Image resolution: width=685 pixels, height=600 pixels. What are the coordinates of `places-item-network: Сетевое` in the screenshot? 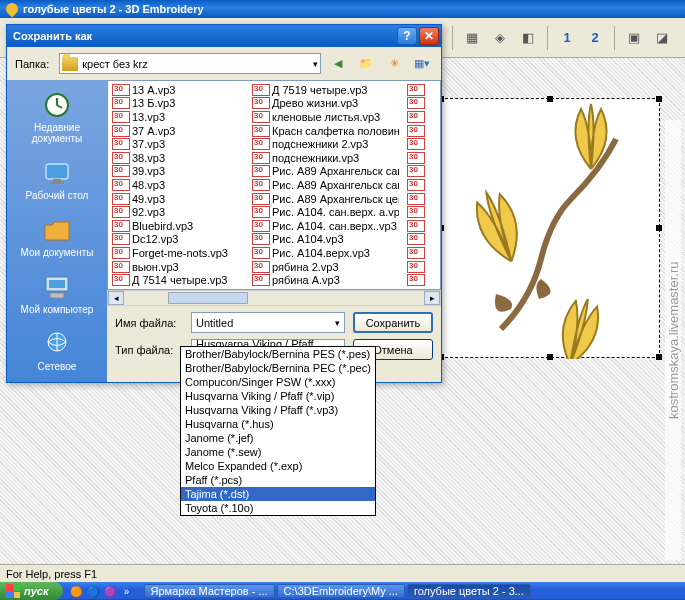 It's located at (57, 350).